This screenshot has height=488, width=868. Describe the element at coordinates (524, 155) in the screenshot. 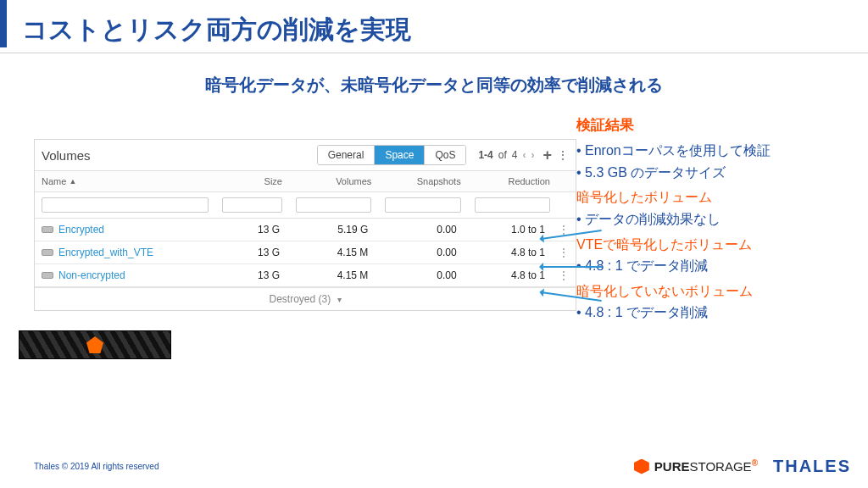

I see `pager-prev: ‹` at that location.